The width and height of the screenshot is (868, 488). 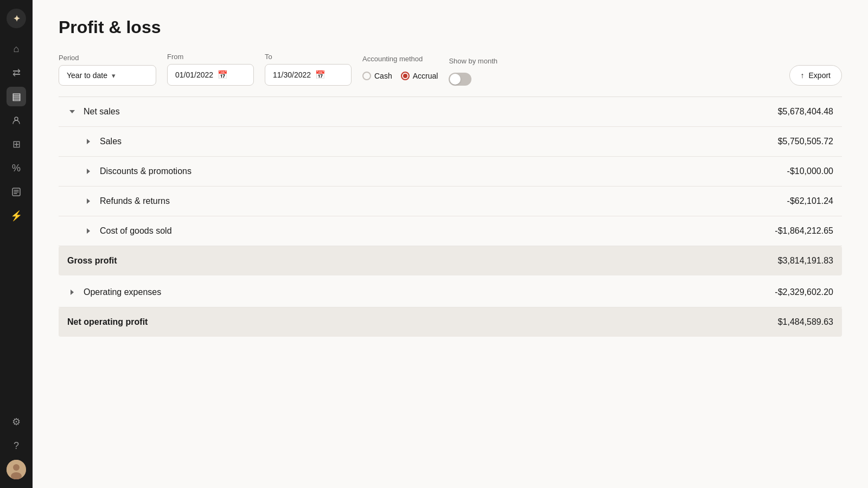 I want to click on table-row: Sales $5,750,505.72, so click(x=450, y=142).